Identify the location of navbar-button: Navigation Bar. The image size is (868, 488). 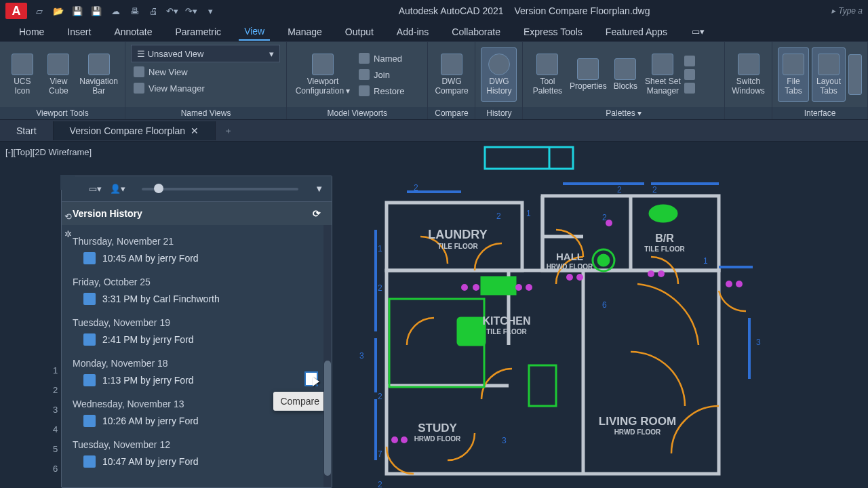
(99, 75).